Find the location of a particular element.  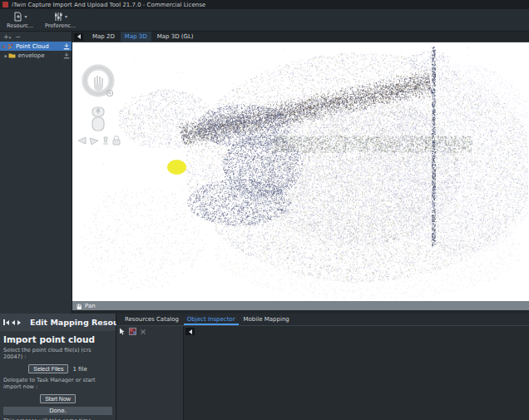

app-icon is located at coordinates (5, 5).